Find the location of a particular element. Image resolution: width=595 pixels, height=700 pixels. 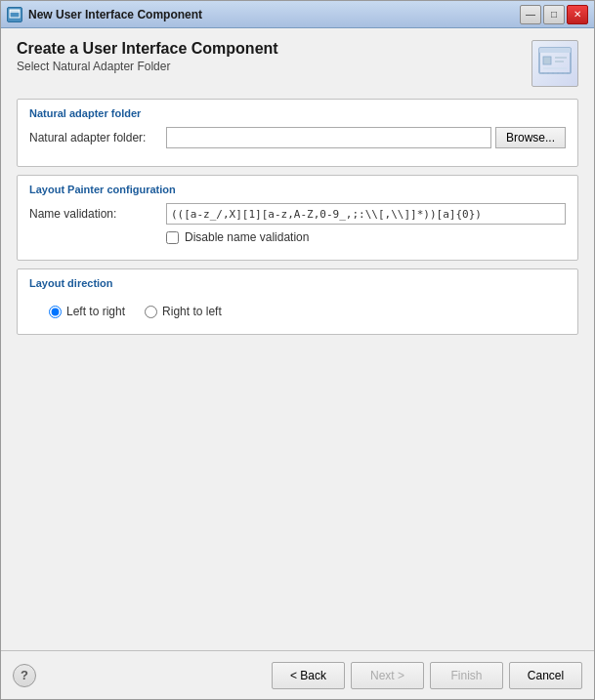

name-validation-input is located at coordinates (365, 214).